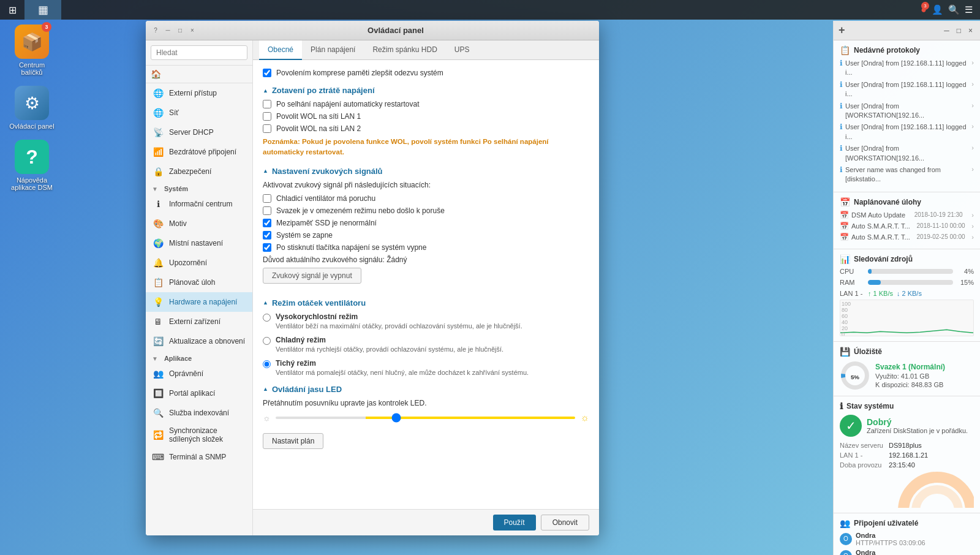 Image resolution: width=980 pixels, height=555 pixels. I want to click on sidebar-item-aktualizace: 🔄 Aktualizace a obnovení, so click(199, 341).